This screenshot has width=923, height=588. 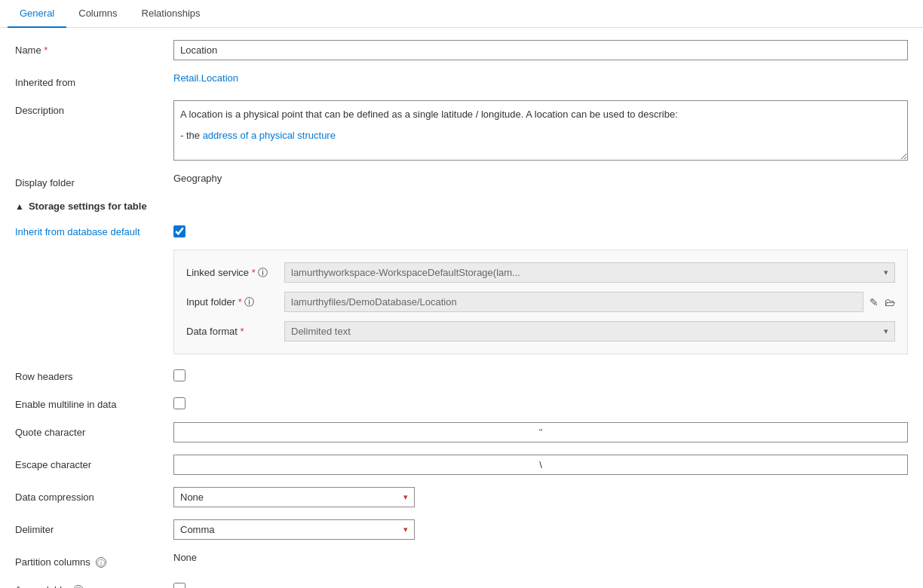 What do you see at coordinates (541, 273) in the screenshot?
I see `linked-service-row: Linked service * ⓘ lamurthyworkspace-Wor…` at bounding box center [541, 273].